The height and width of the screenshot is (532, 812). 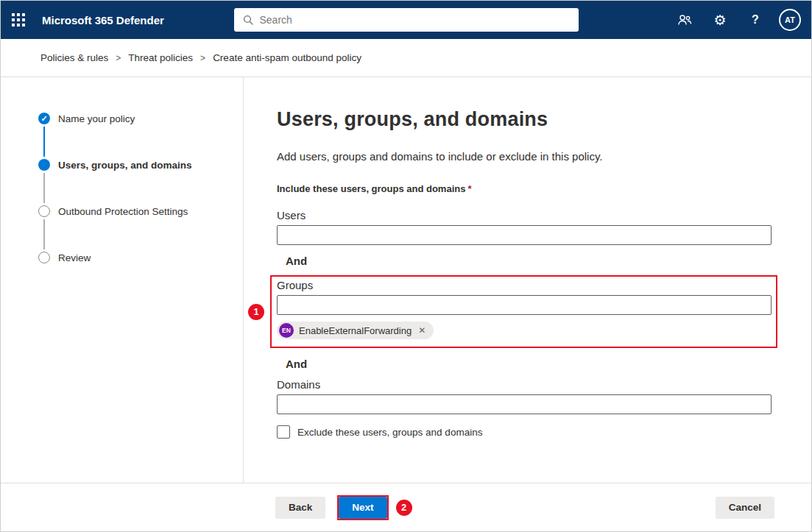 I want to click on page-title: Users, groups, and domains, so click(x=544, y=119).